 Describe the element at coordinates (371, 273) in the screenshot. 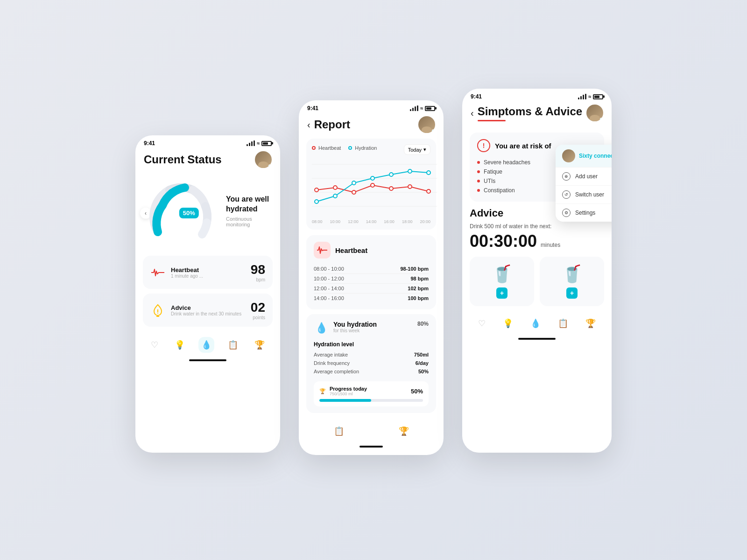

I see `heartbeat-detail-card: Heartbeat 08:00 - 10:00 98-100 bpm 10:00…` at that location.